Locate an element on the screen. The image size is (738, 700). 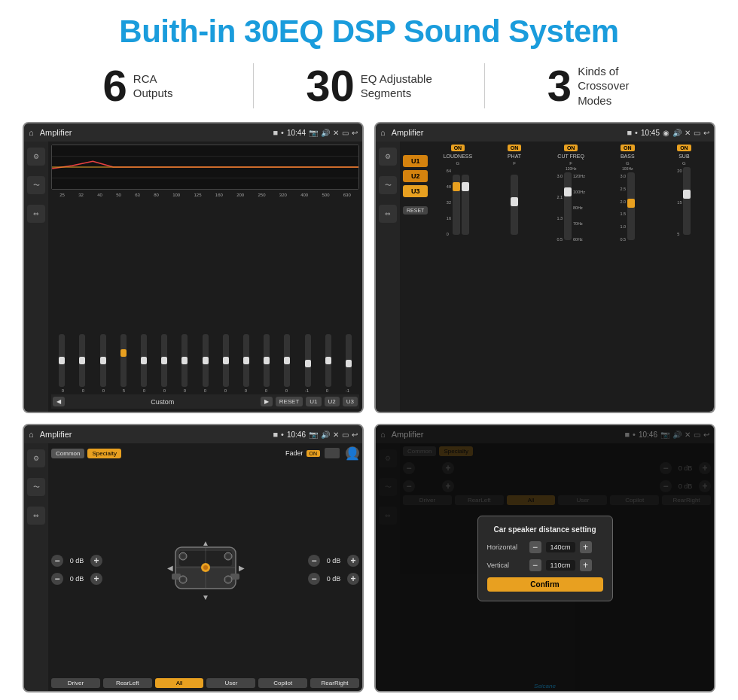
freq-63: 63 is located at coordinates (137, 195).